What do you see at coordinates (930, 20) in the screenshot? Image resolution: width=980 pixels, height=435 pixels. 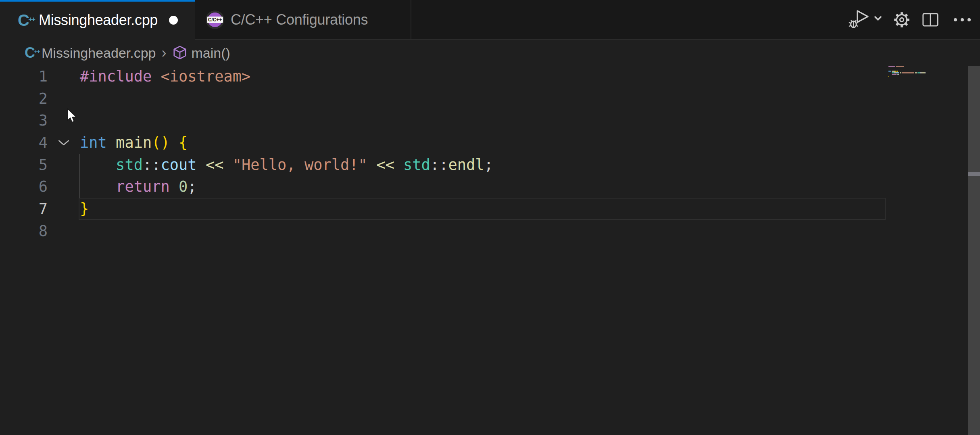 I see `split-editor-button` at bounding box center [930, 20].